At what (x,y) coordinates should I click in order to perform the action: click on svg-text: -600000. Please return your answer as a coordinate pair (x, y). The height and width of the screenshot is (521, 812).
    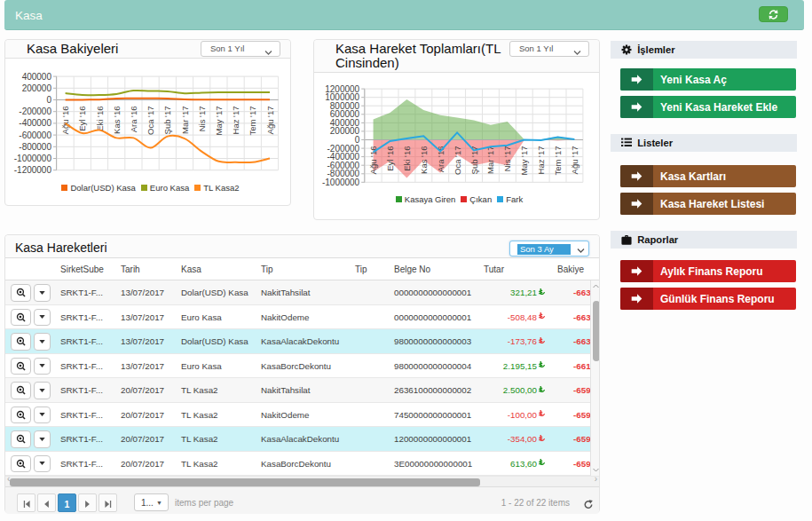
    Looking at the image, I should click on (35, 135).